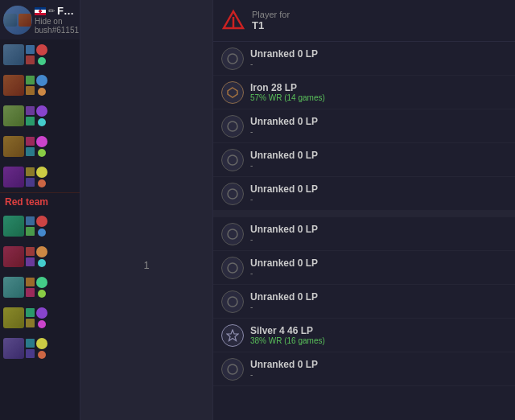 Image resolution: width=515 pixels, height=420 pixels. I want to click on pencil-icon: ✏, so click(52, 11).